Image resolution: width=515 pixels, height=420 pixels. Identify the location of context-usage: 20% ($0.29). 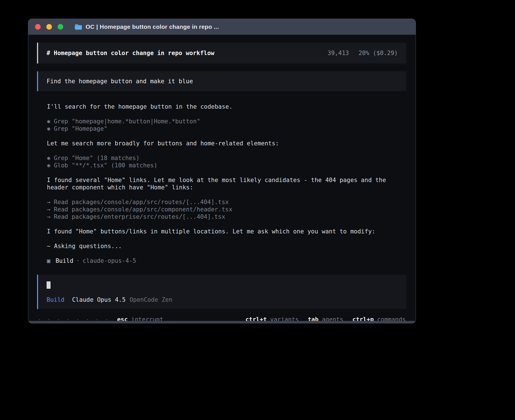
(378, 53).